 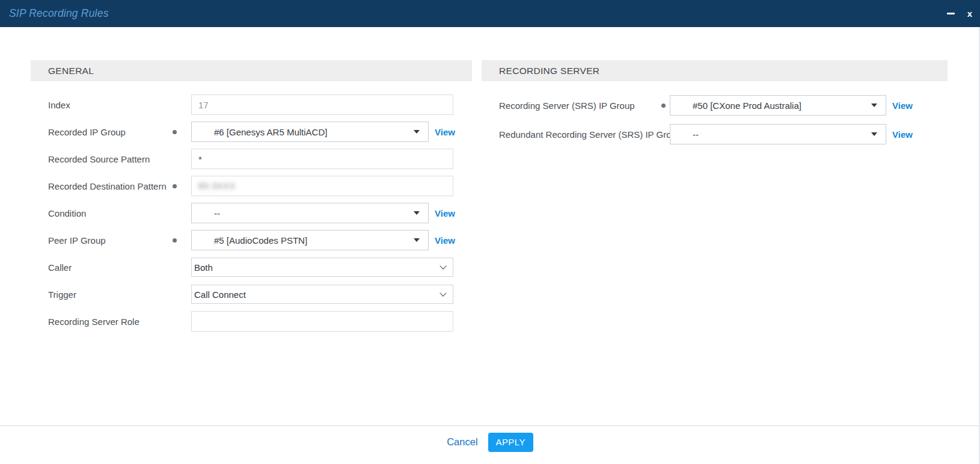 I want to click on recorded-ip-group-value: #6 [Genesys AR5 MultiACD], so click(x=260, y=132).